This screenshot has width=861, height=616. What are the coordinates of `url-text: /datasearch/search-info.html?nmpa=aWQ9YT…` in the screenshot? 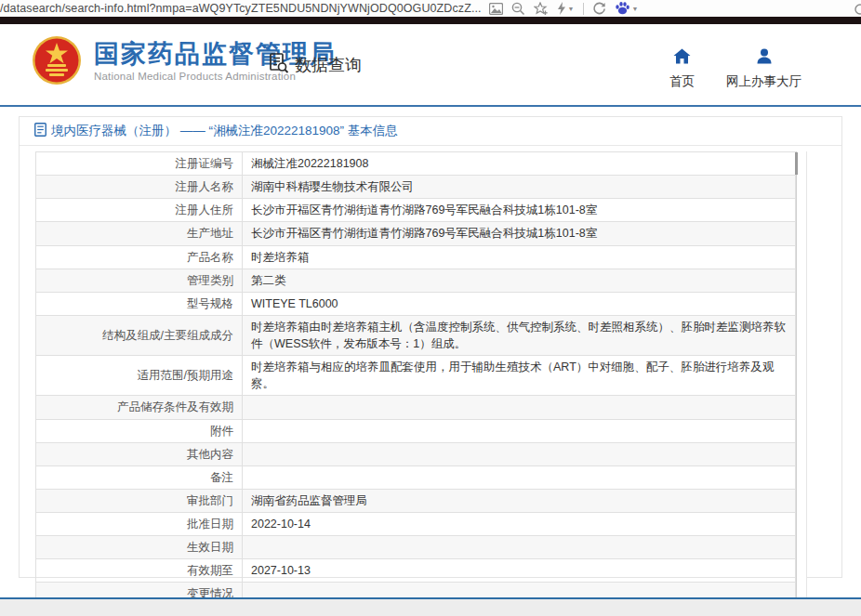 It's located at (241, 8).